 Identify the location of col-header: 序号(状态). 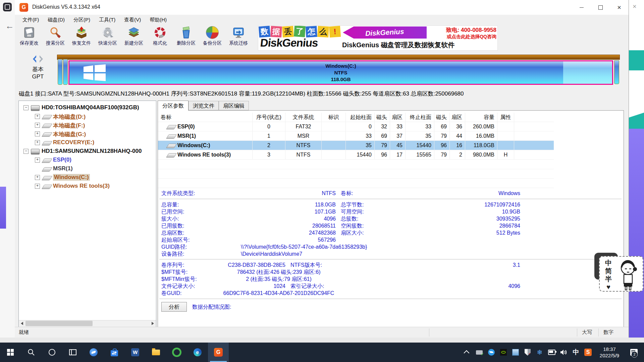
(269, 117).